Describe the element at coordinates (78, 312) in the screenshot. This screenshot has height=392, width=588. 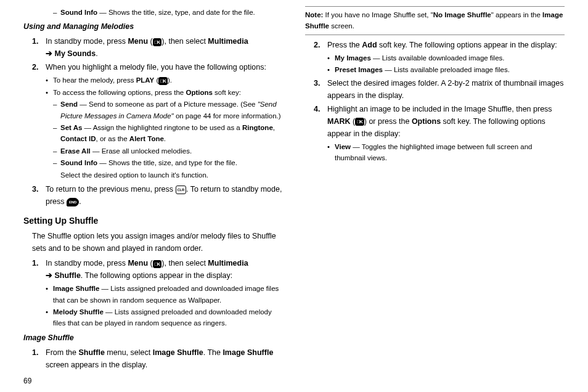
I see `melody-shuffle-label: Melody Shuffle` at that location.